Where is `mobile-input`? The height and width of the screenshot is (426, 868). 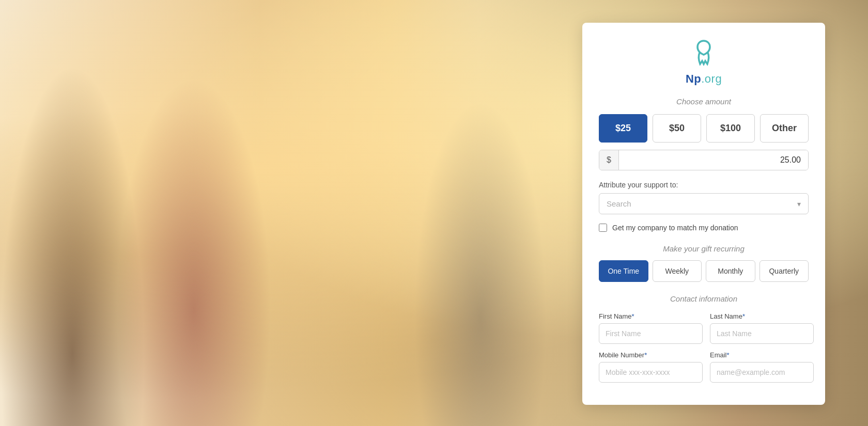 mobile-input is located at coordinates (651, 372).